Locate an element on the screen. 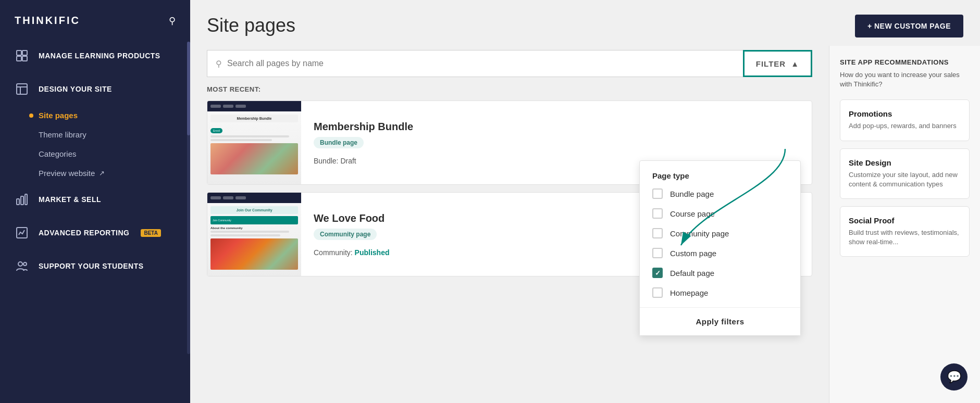 The width and height of the screenshot is (980, 403). thumb-nav-dot6: BLOG is located at coordinates (241, 198).